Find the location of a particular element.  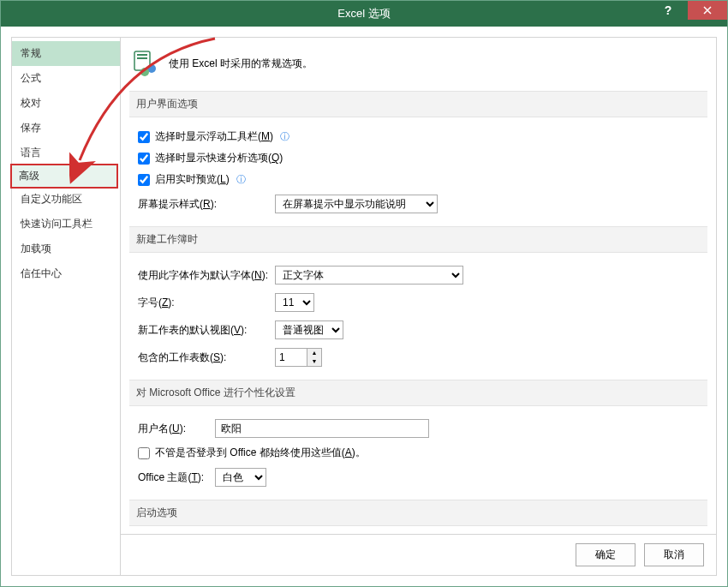

cb-live-preview is located at coordinates (144, 180).